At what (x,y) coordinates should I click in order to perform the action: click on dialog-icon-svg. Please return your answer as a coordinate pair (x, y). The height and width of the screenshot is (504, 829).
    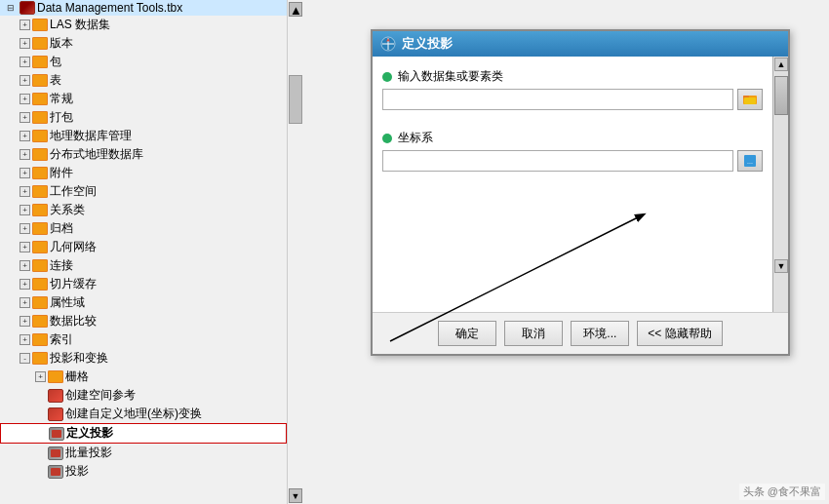
    Looking at the image, I should click on (388, 44).